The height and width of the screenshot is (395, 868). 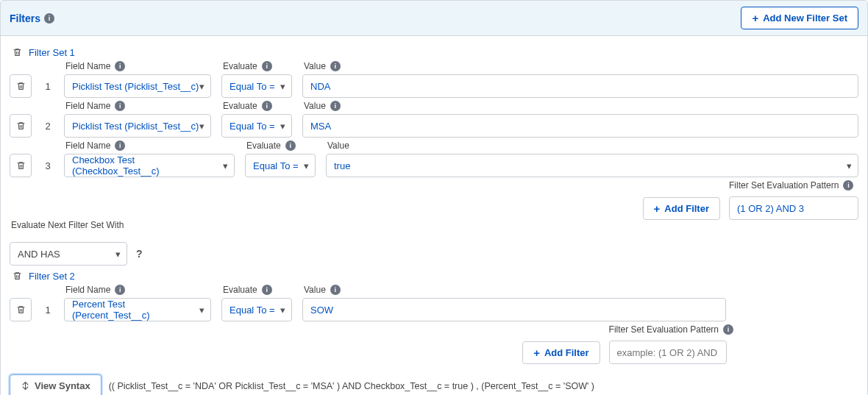 I want to click on filter-row: 1 Percent Test (Percent_Test__c) ▾ Equal…, so click(x=434, y=310).